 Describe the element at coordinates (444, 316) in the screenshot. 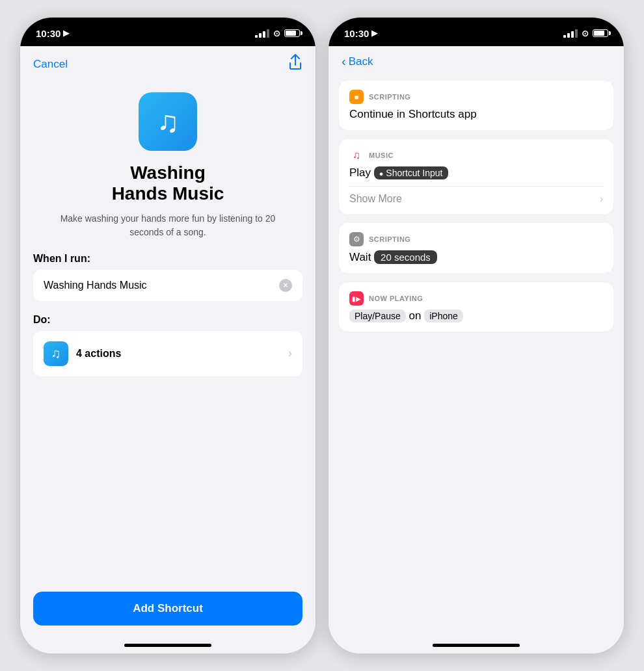

I see `iphone-pill: iPhone` at that location.